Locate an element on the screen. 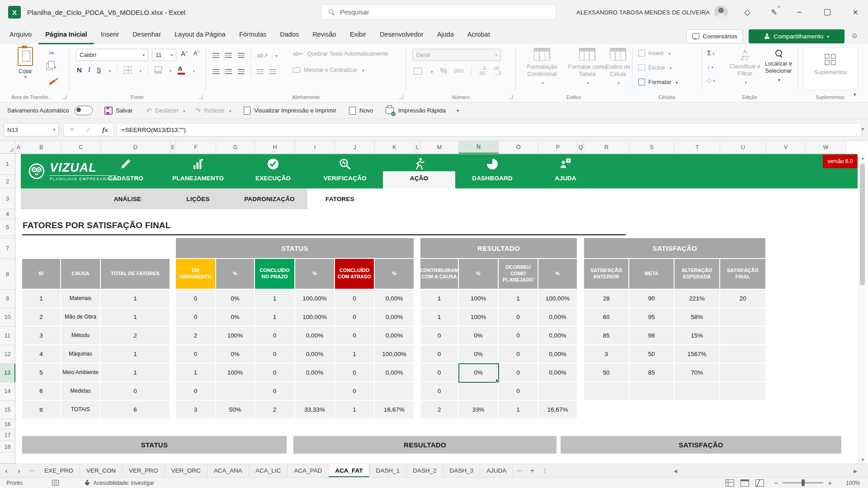  orientation-button: ab↗ is located at coordinates (262, 55).